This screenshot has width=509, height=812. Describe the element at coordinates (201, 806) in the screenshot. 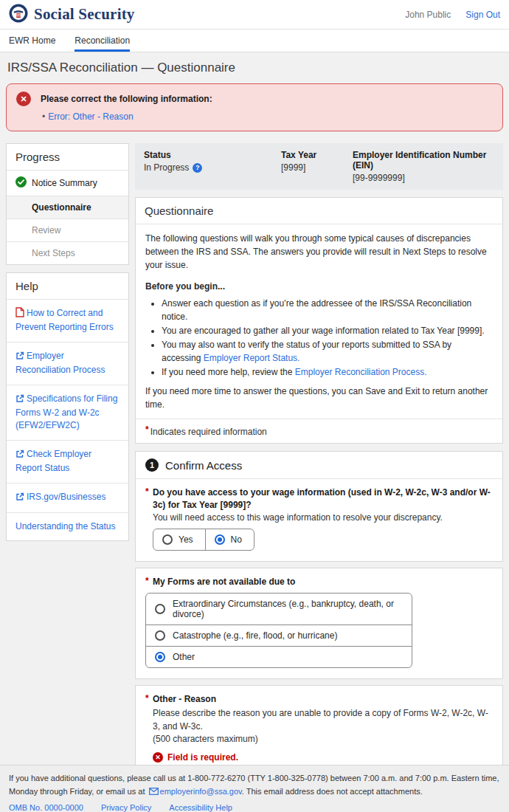

I see `accessibility-help-link: Accessibility Help` at that location.